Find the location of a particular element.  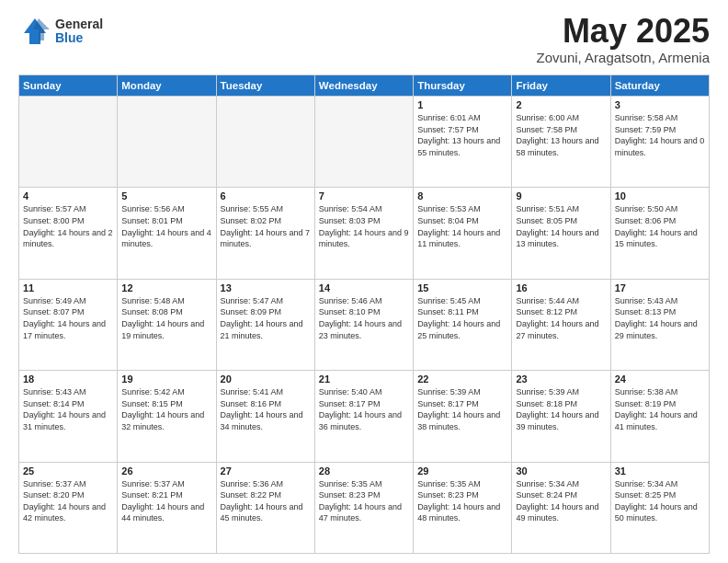

day-number: 7 is located at coordinates (364, 196).